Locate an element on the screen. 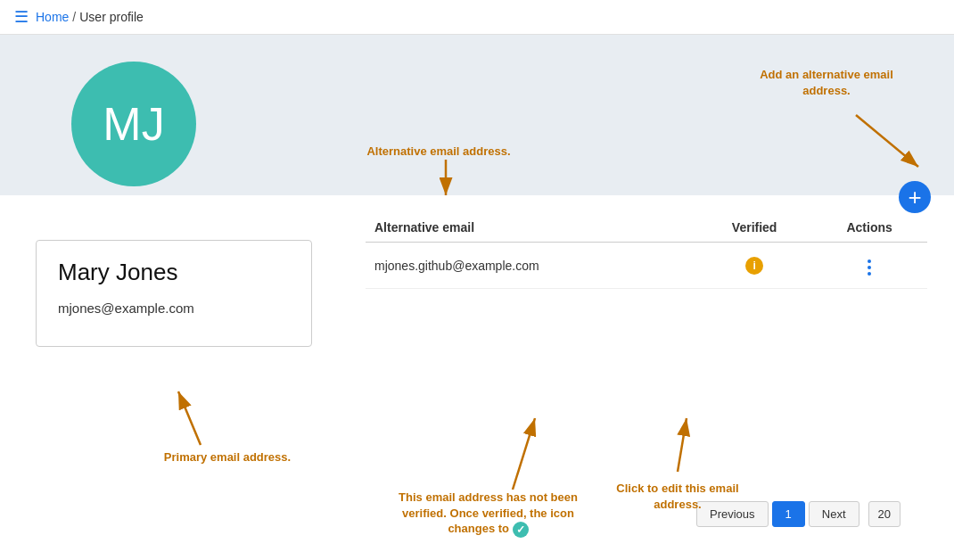 Image resolution: width=954 pixels, height=560 pixels. profile-email: mjones@example.com is located at coordinates (174, 309).